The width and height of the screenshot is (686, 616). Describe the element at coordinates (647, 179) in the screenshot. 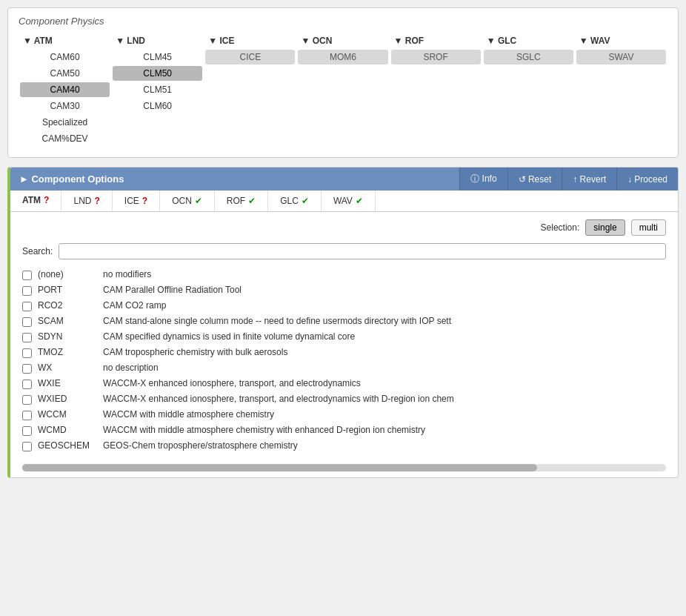

I see `proceed-button: ↓ Proceed` at that location.